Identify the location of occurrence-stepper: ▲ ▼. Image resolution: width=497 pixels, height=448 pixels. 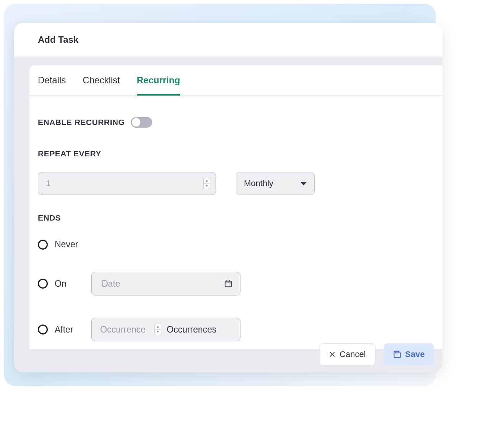
(158, 330).